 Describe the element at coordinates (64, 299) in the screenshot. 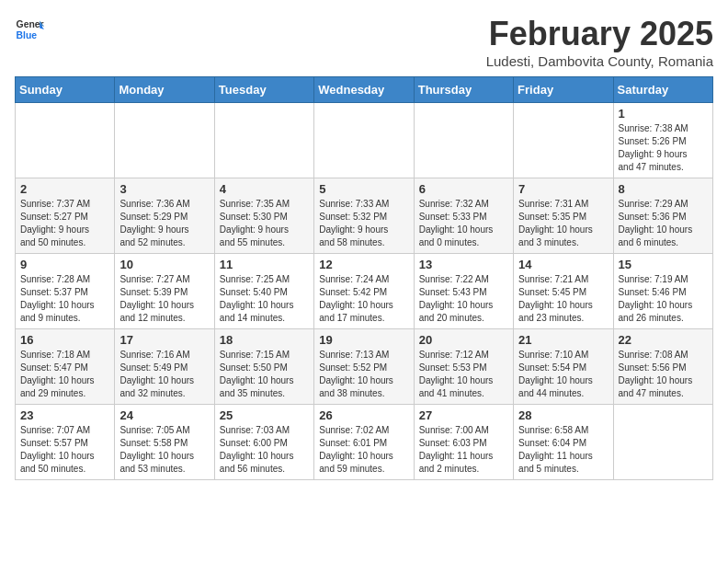

I see `day-info: Sunrise: 7:28 AM Sunset: 5:37 PM Dayligh…` at that location.